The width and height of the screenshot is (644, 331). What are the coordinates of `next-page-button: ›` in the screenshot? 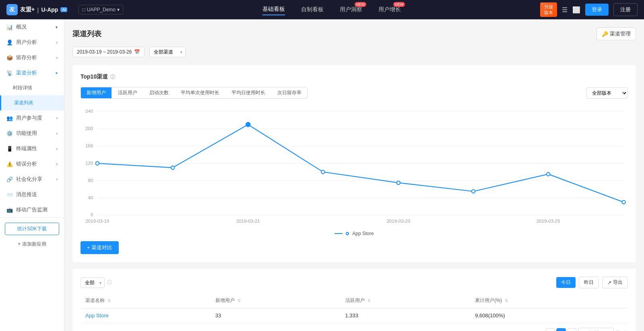 It's located at (572, 329).